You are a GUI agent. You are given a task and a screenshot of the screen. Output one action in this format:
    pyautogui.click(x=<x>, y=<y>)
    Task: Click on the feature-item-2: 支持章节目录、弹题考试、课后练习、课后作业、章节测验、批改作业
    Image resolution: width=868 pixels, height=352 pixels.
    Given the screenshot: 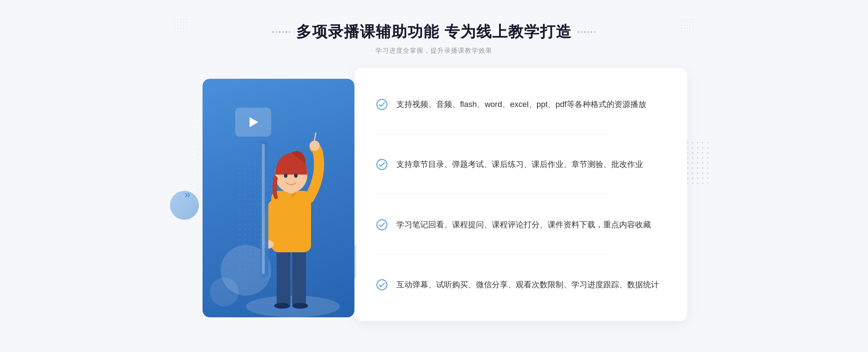 What is the action you would take?
    pyautogui.click(x=521, y=164)
    